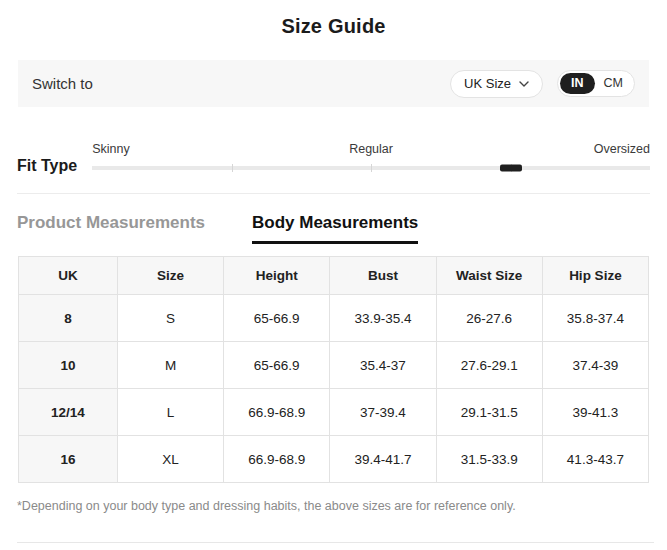 Image resolution: width=667 pixels, height=550 pixels. What do you see at coordinates (170, 366) in the screenshot?
I see `cell-size: M` at bounding box center [170, 366].